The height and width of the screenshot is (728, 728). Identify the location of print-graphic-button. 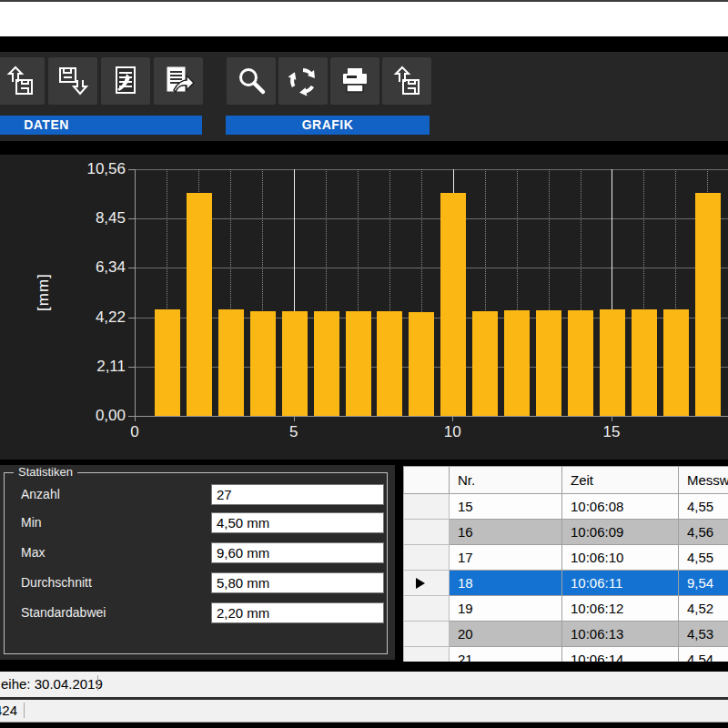
(355, 81).